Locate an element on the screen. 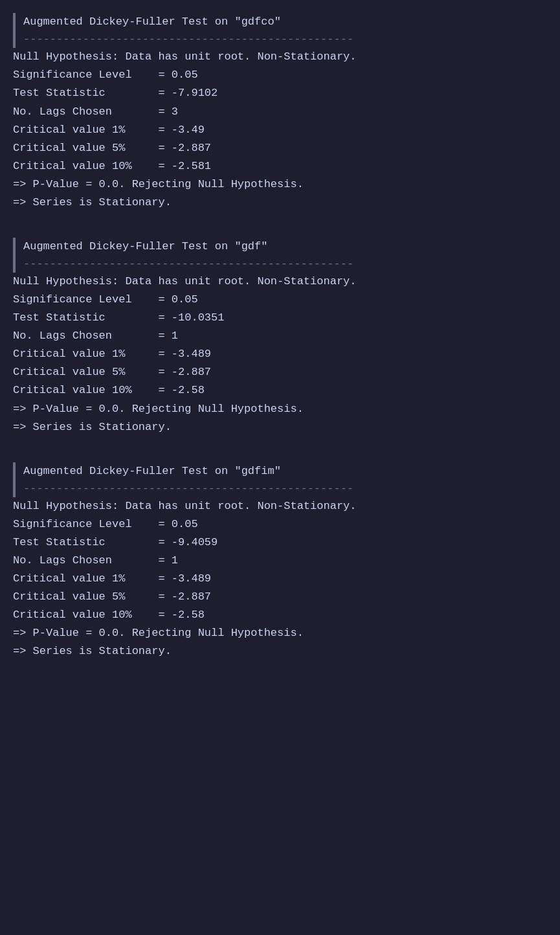 The image size is (560, 935). test-header-0: Augmented Dickey-Fuller Test on "gdfco" is located at coordinates (284, 22).